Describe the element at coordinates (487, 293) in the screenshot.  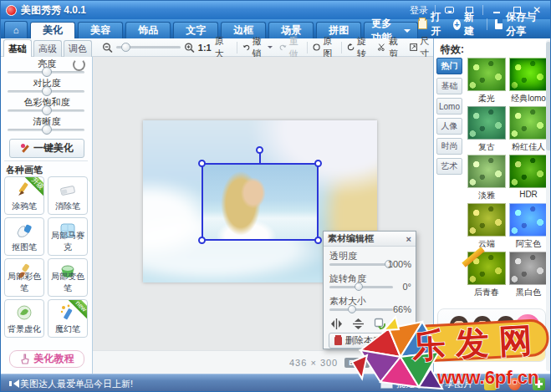
I see `effect-label: 后青春` at that location.